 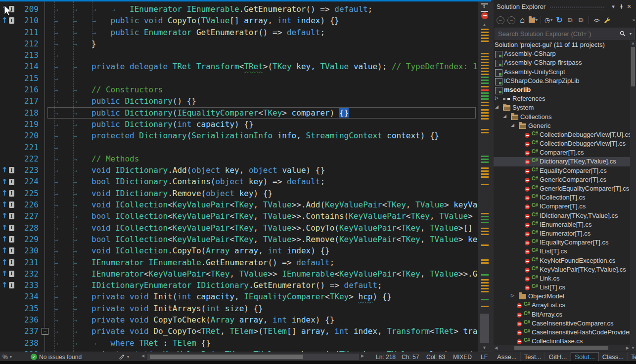 What do you see at coordinates (562, 126) in the screenshot?
I see `tree-item-generic: ◢Generic` at bounding box center [562, 126].